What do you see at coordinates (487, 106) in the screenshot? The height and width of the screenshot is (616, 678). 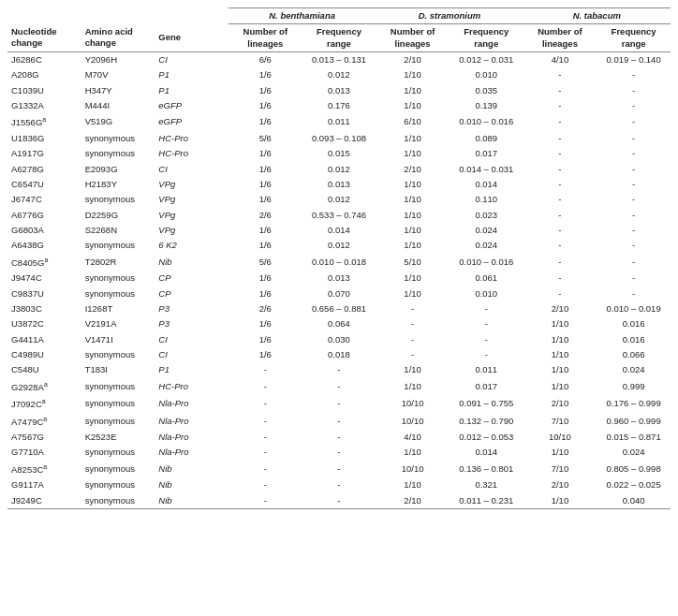 I see `cell-ds-freq: 0.139` at bounding box center [487, 106].